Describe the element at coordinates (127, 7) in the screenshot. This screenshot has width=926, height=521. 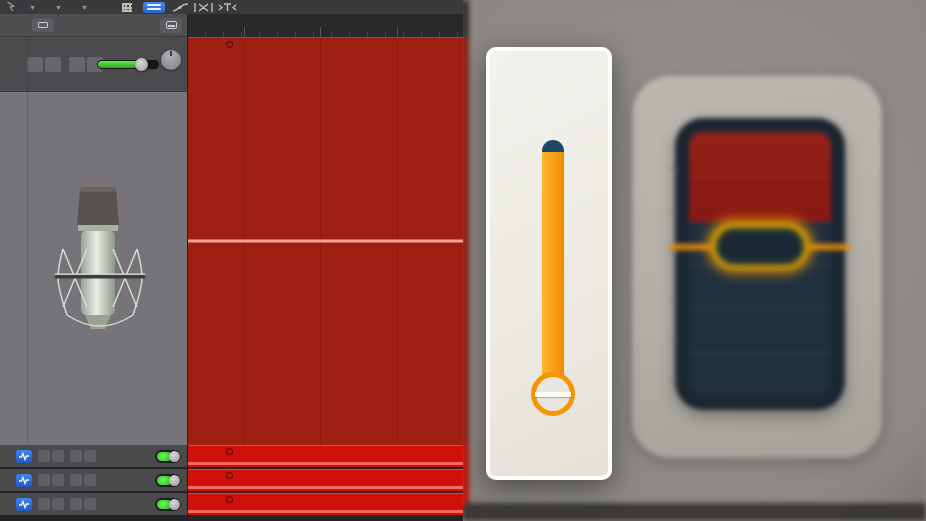
I see `grid-view-button` at that location.